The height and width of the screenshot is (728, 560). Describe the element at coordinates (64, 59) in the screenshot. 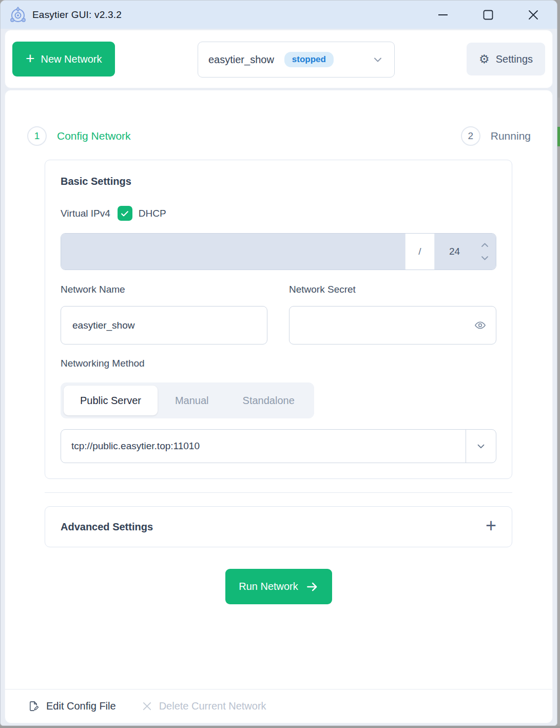

I see `new-network-button: + New Network` at that location.